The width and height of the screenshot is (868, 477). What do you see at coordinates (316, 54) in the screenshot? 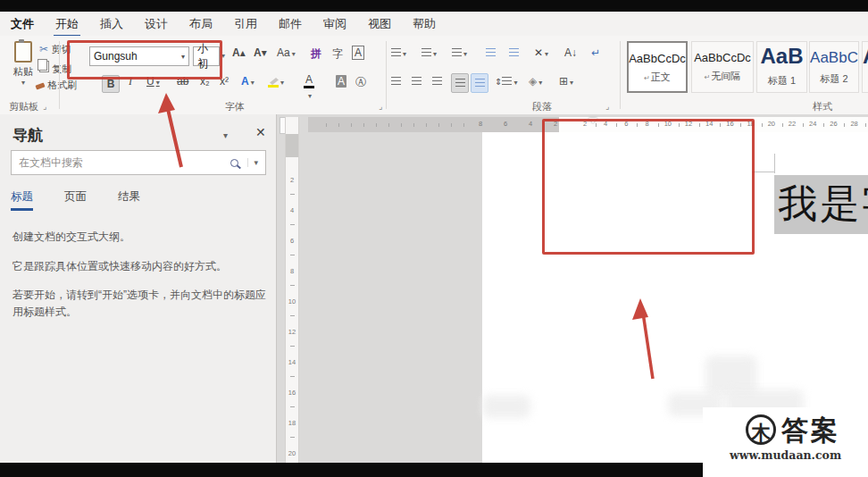
I see `phonetic-guide-button: 拼` at bounding box center [316, 54].